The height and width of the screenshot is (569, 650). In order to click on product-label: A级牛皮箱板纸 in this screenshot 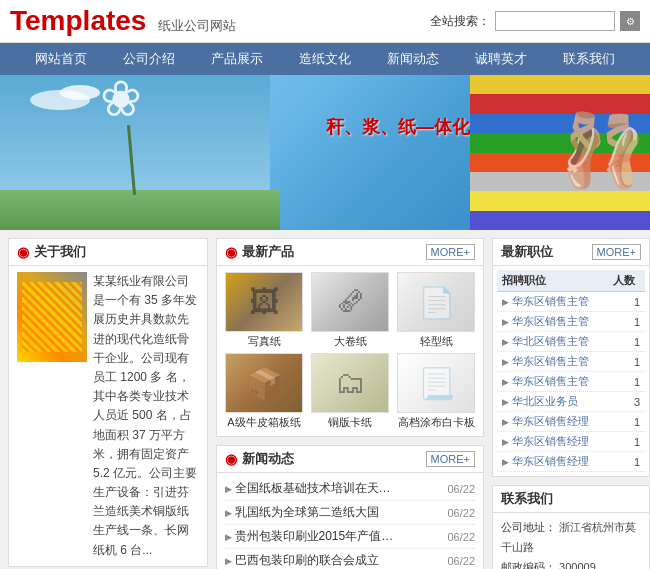, I will do `click(264, 422)`.